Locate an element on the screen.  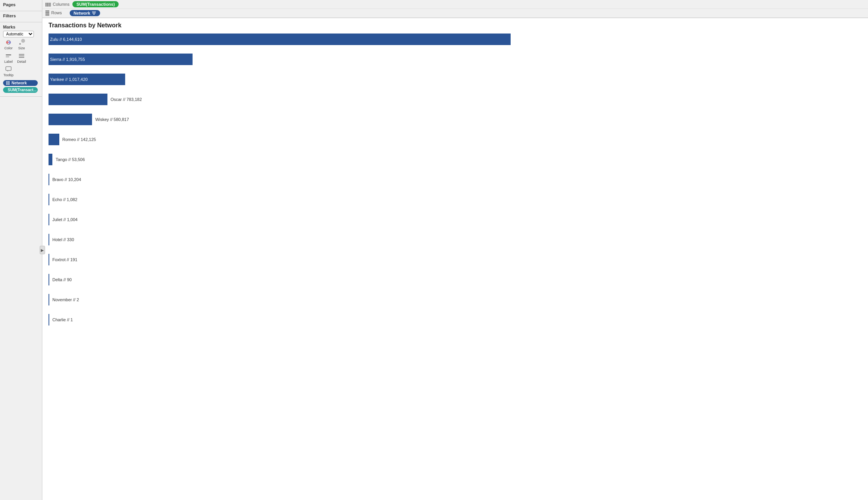
size-icon is located at coordinates (22, 42).